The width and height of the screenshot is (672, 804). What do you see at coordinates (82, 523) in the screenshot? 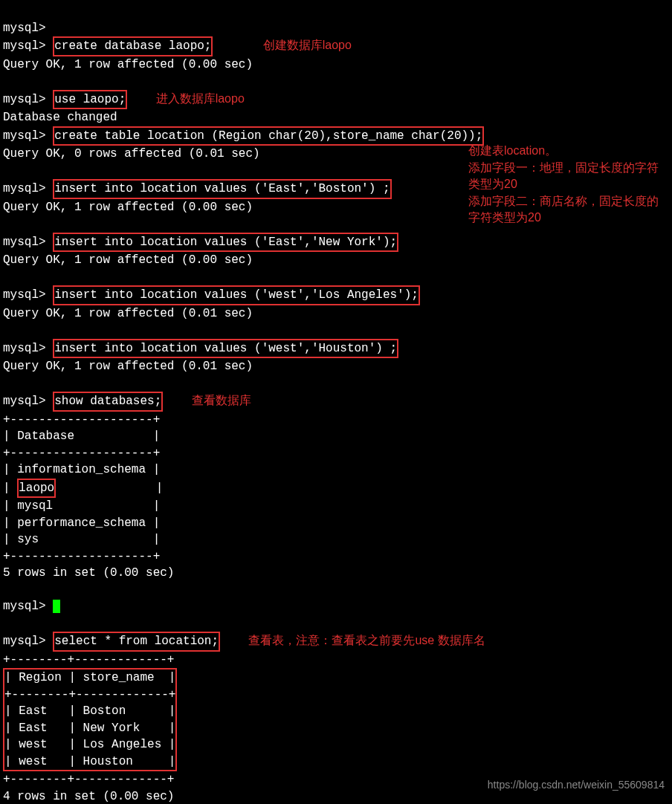
I see `db-row: | performance_schema |` at bounding box center [82, 523].